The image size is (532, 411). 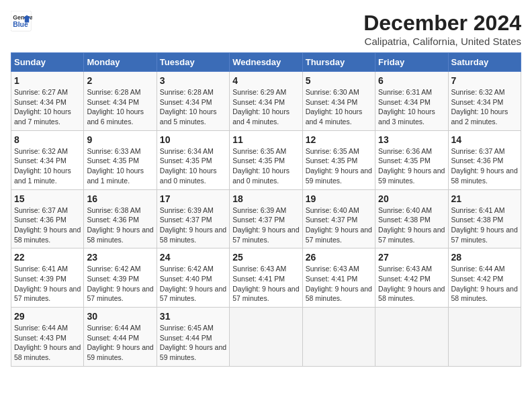 I want to click on day-cell: 27 Sunrise: 6:43 AMSunset: 4:42 PMDaylig…, so click(x=412, y=278).